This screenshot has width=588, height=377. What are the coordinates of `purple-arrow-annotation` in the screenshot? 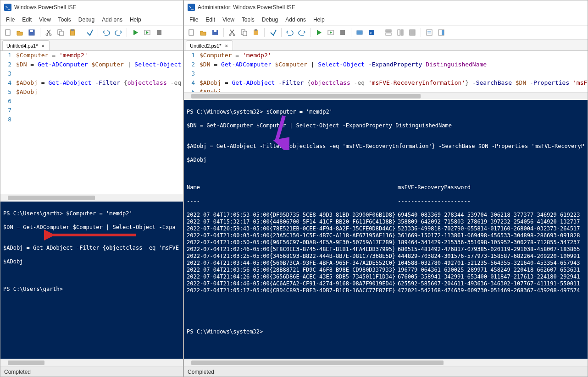 It's located at (280, 132).